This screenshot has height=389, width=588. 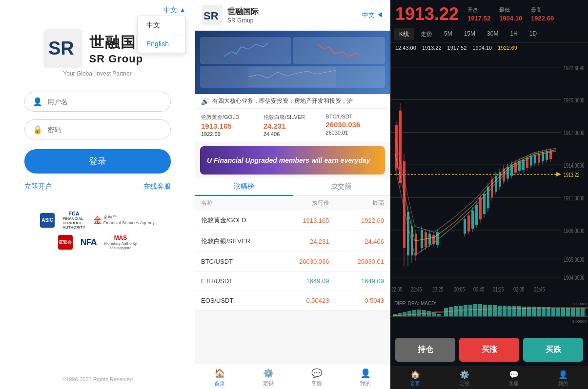 What do you see at coordinates (469, 34) in the screenshot?
I see `tab-15m: 15M` at bounding box center [469, 34].